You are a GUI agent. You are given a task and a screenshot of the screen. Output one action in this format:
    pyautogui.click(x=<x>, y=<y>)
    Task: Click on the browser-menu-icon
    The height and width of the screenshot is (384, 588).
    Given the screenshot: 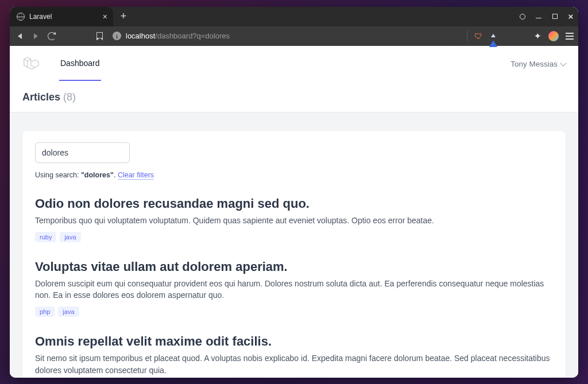 What is the action you would take?
    pyautogui.click(x=570, y=36)
    